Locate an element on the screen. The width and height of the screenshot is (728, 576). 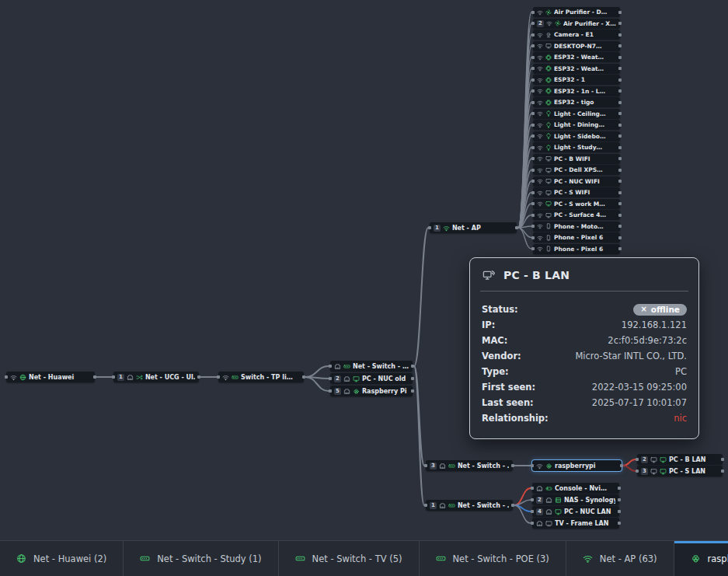
node-console: Console - Nvi… is located at coordinates (576, 488).